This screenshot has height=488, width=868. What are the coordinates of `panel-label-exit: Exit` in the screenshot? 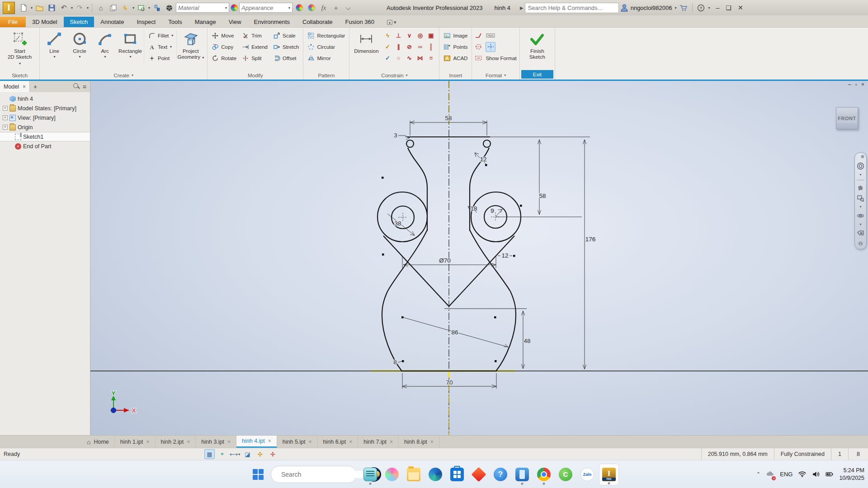 It's located at (537, 74).